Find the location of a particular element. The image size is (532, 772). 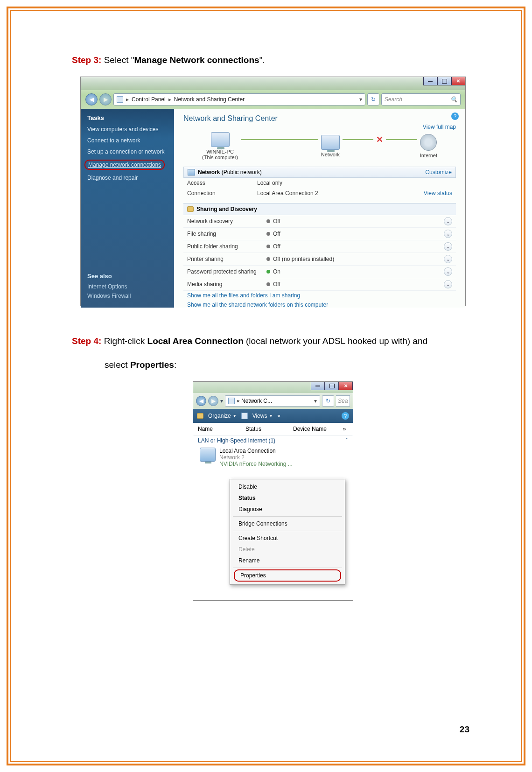

task-setup-connection: Set up a connection or network is located at coordinates (127, 152).